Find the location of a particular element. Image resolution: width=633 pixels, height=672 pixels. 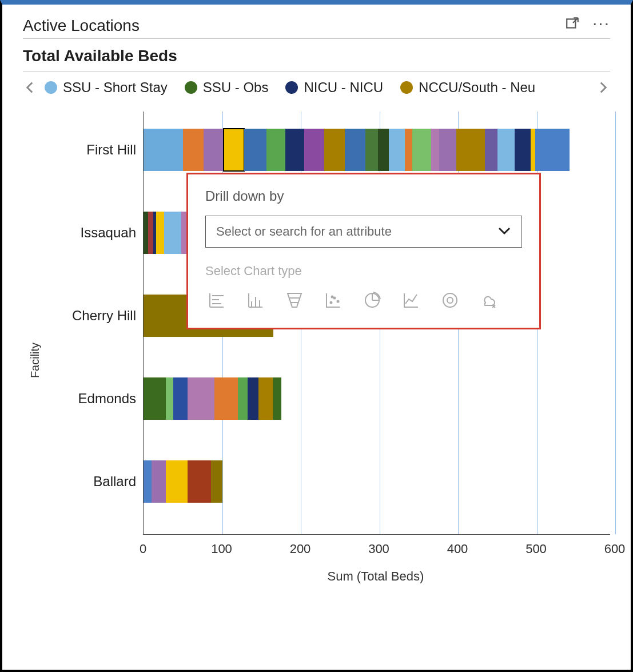

bar-label: First Hill is located at coordinates (85, 150).